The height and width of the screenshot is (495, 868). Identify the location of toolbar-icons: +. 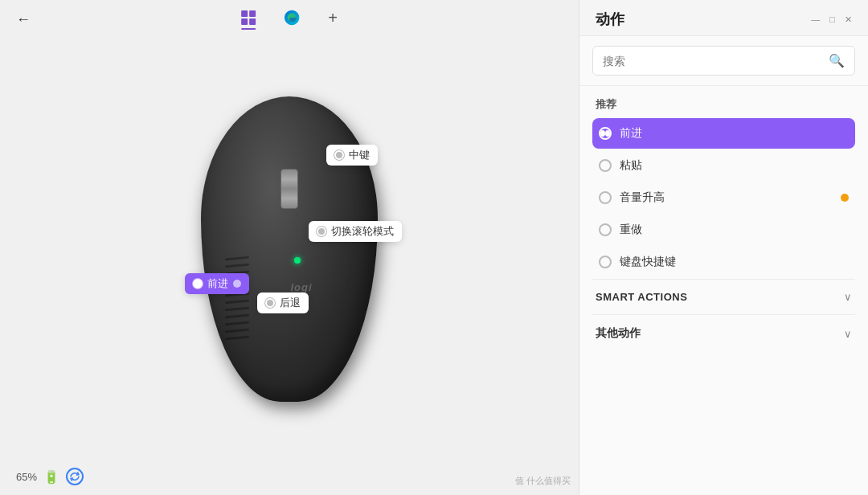
(289, 20).